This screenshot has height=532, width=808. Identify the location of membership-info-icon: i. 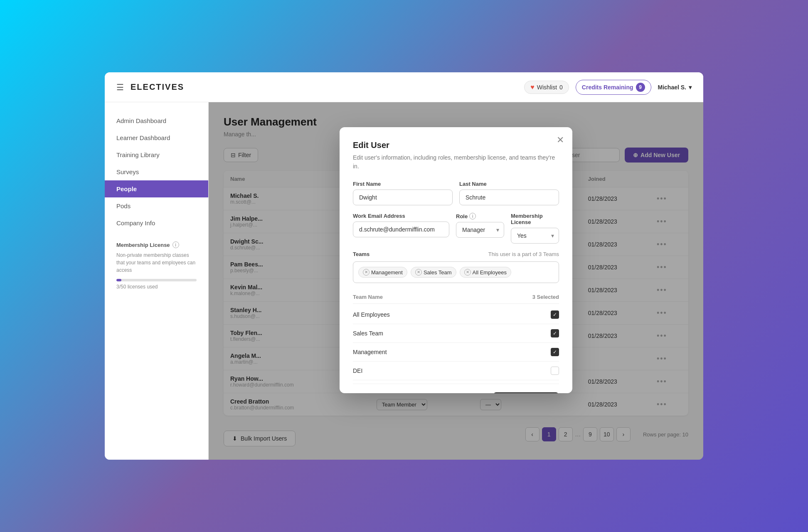
(176, 245).